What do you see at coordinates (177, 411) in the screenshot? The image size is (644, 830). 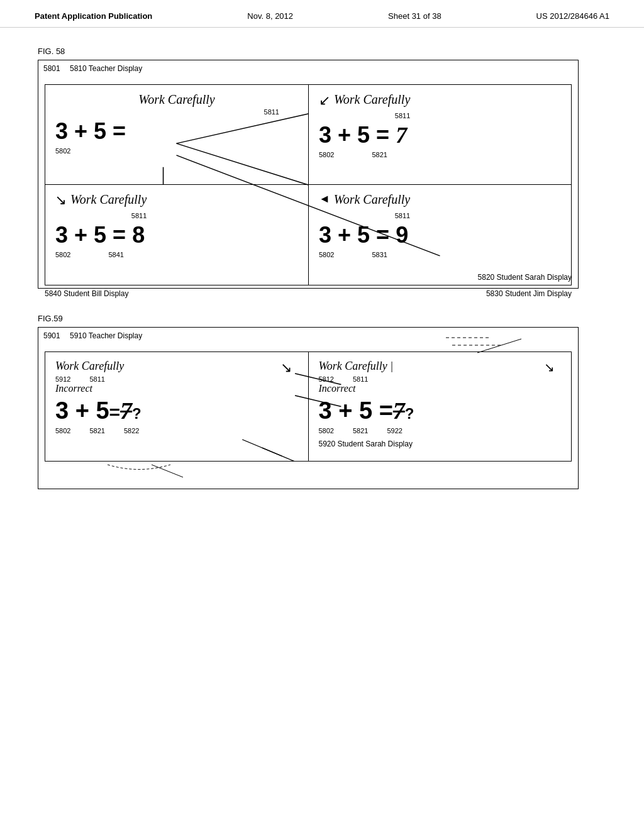 I see `math-59-left: 3 + 5=7?` at bounding box center [177, 411].